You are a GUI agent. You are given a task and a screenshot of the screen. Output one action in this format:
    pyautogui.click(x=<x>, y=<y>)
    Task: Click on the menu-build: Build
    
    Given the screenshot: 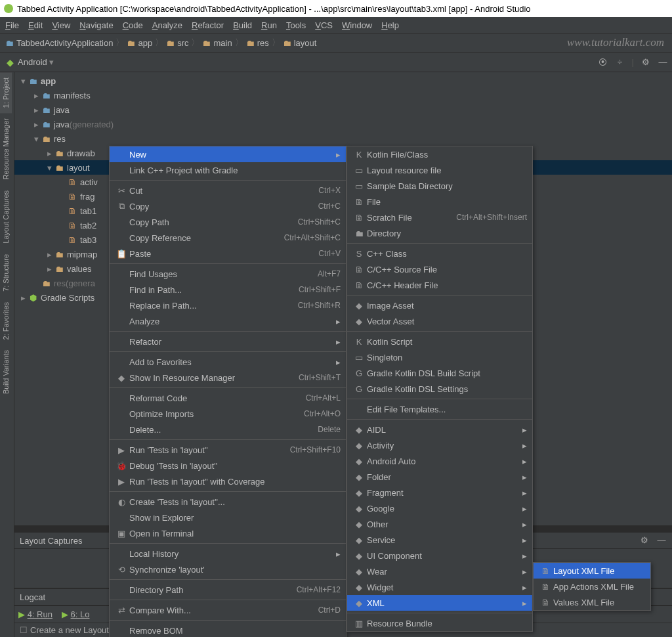 What is the action you would take?
    pyautogui.click(x=243, y=25)
    